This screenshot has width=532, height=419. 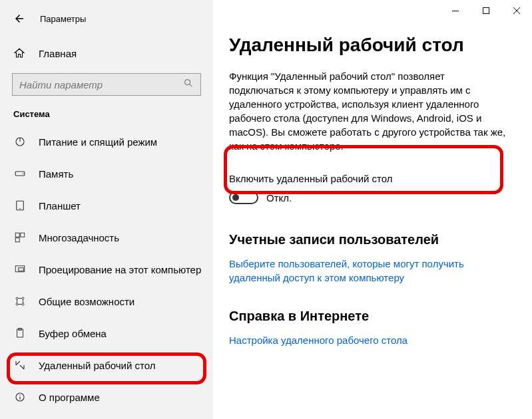 What do you see at coordinates (372, 317) in the screenshot?
I see `help-heading: Справка в Интернете` at bounding box center [372, 317].